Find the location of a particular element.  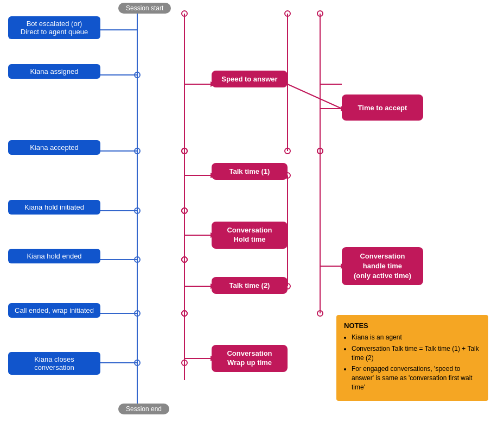

notes-item-3: For engaged conversations, 'speed to ans… is located at coordinates (416, 378).